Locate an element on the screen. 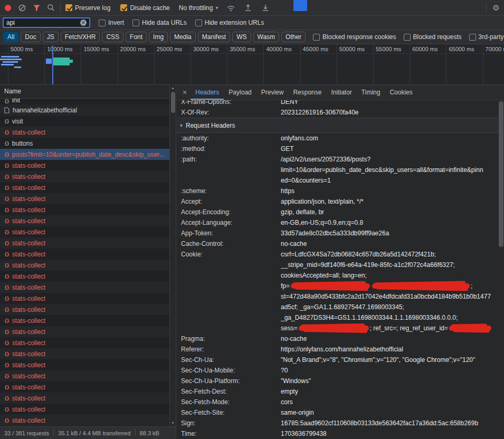  invert-checkbox: Invert is located at coordinates (111, 23).